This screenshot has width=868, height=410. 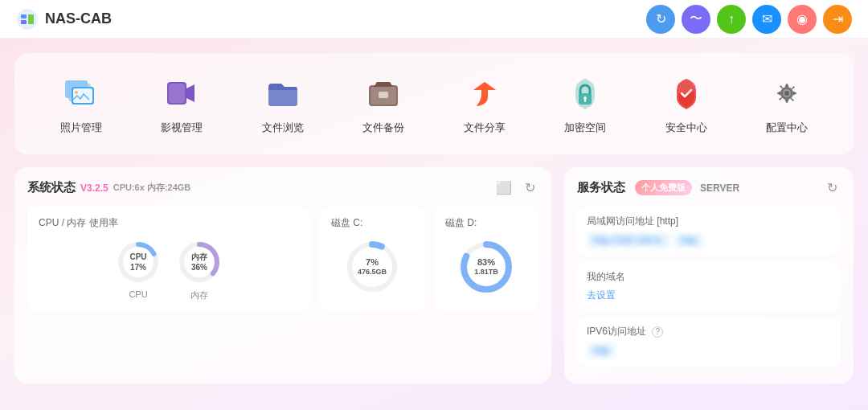 What do you see at coordinates (485, 93) in the screenshot?
I see `share-icon` at bounding box center [485, 93].